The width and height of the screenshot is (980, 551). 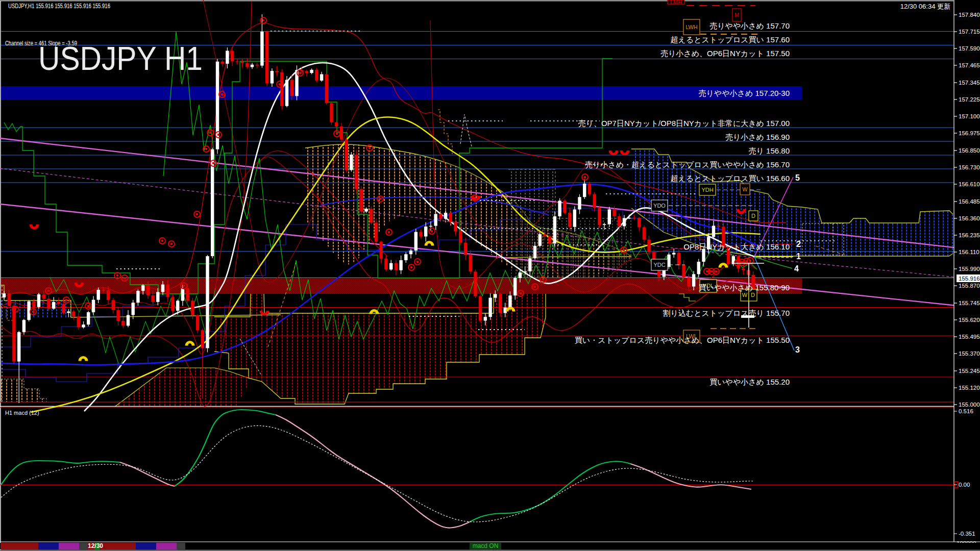 I want to click on svg-text: 12/30 06:34 更新, so click(x=925, y=6).